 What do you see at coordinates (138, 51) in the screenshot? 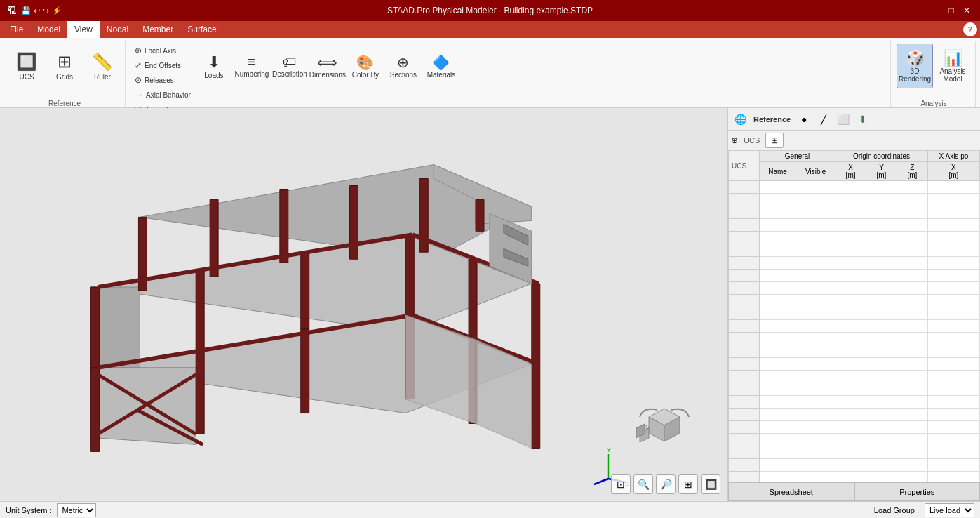
I see `local-axis-icon: ⊕` at bounding box center [138, 51].